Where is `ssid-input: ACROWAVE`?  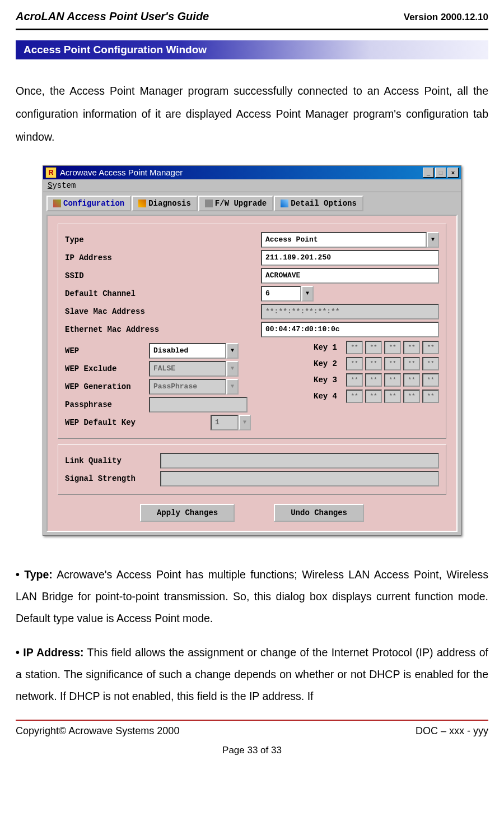
ssid-input: ACROWAVE is located at coordinates (350, 276).